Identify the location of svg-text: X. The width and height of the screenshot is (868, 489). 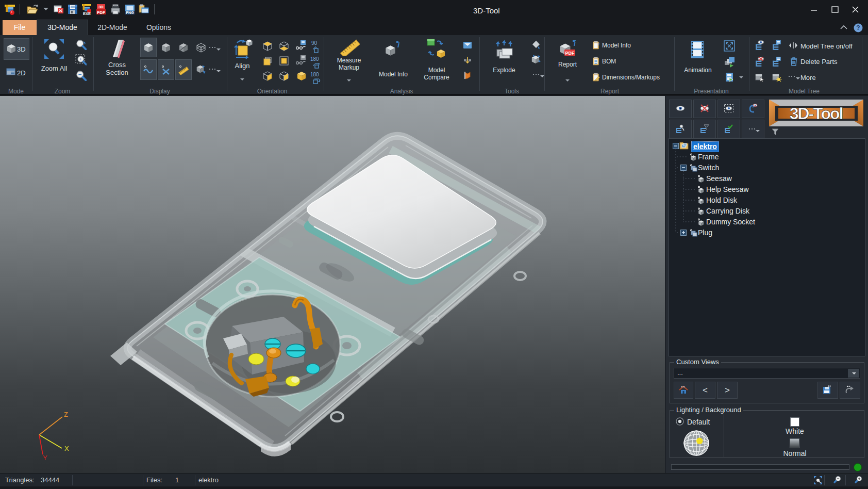
(67, 449).